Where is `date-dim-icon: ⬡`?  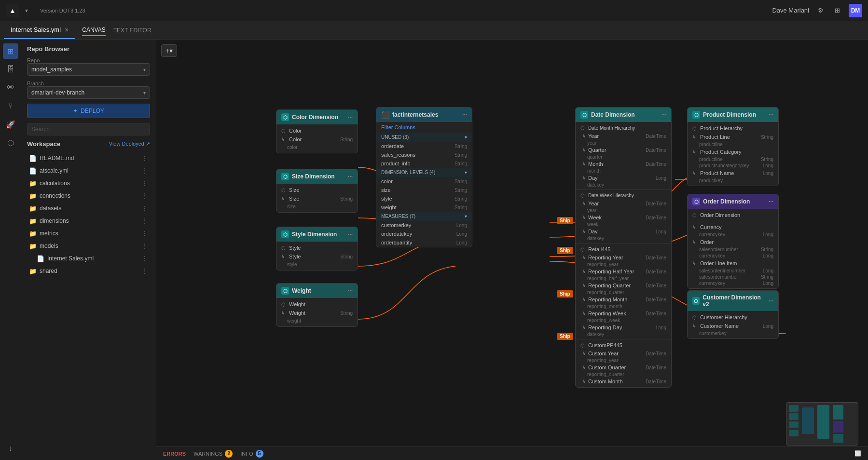 date-dim-icon: ⬡ is located at coordinates (584, 115).